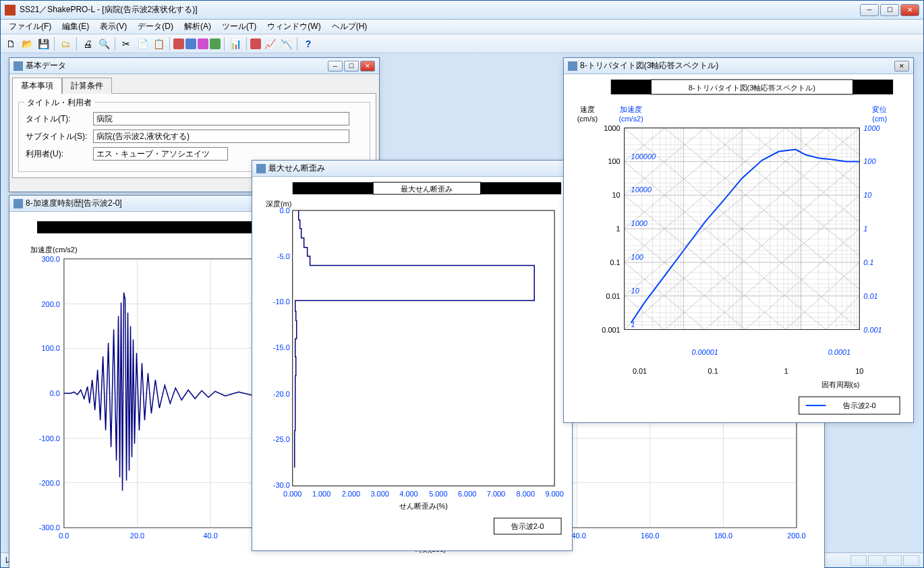 Image resolution: width=924 pixels, height=568 pixels. Describe the element at coordinates (239, 27) in the screenshot. I see `menu-tool: ツール(T)` at that location.